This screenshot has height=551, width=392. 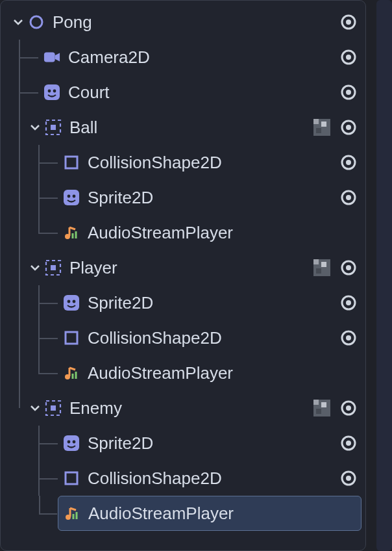 I want to click on node-label: Player, so click(x=93, y=268).